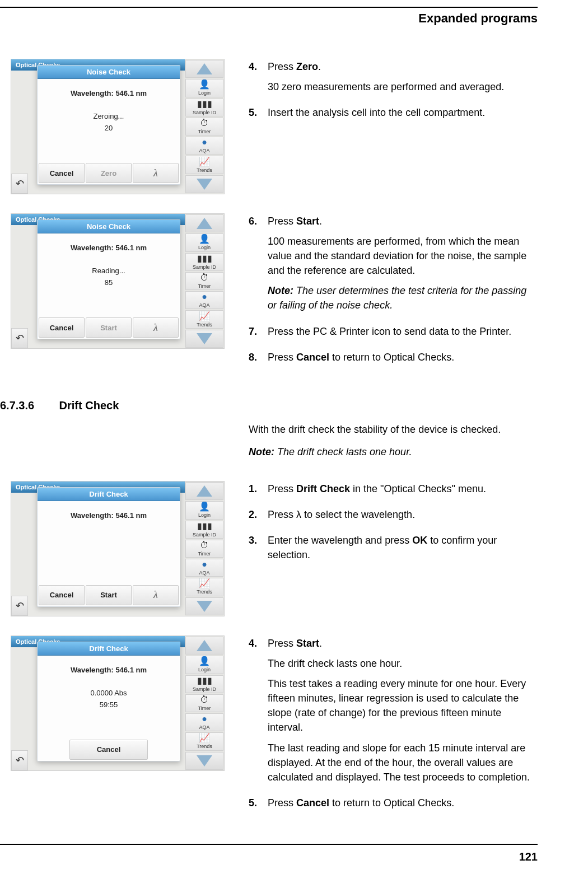 The image size is (588, 874). I want to click on device-sidebar: 👤Login ▮▮▮Sample ID ⏱Timer ●AQA 📈Trends, so click(204, 549).